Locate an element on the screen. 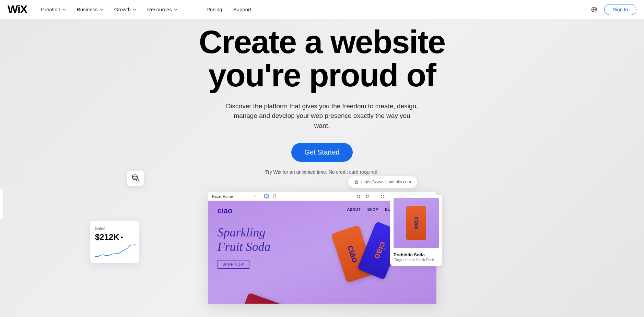 The width and height of the screenshot is (644, 317). product-subtitle: Ginger Lemon Fresh Drink is located at coordinates (416, 260).